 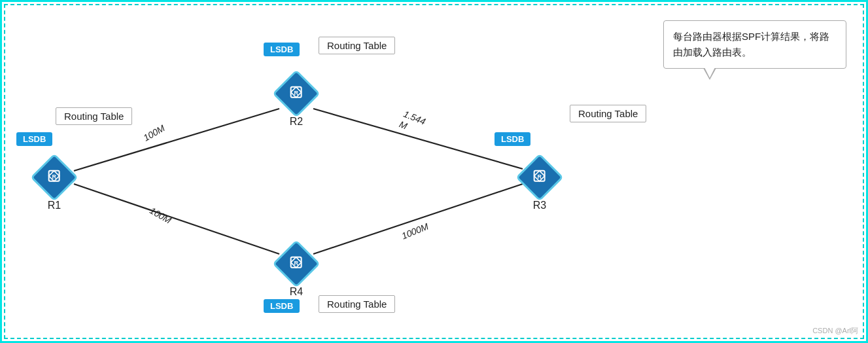 I want to click on router-r1: R R1, so click(x=54, y=186).